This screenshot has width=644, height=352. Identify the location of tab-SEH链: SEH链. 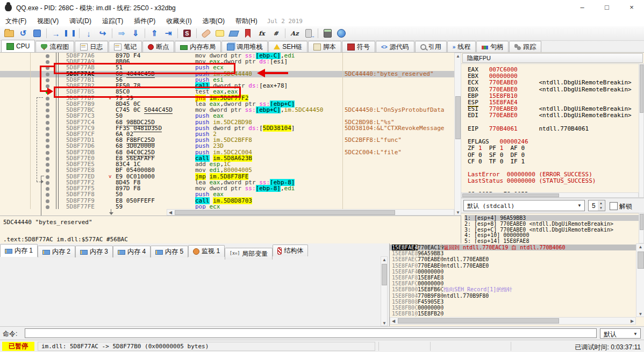
(288, 46).